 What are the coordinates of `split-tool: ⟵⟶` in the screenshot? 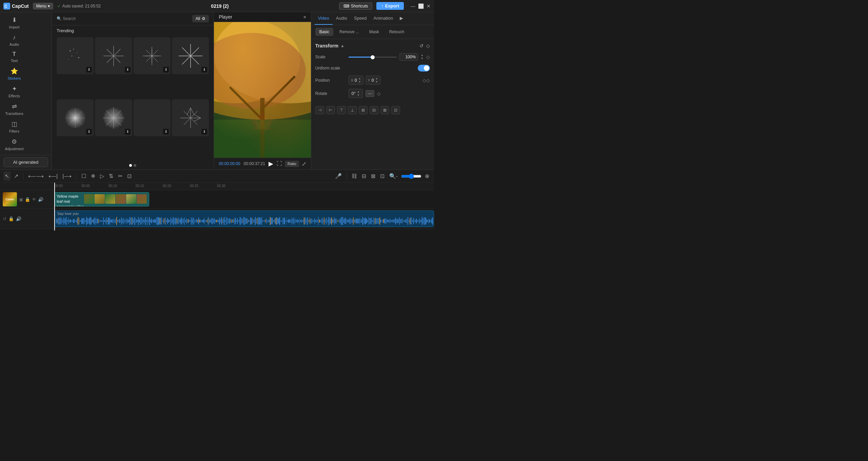 It's located at (36, 176).